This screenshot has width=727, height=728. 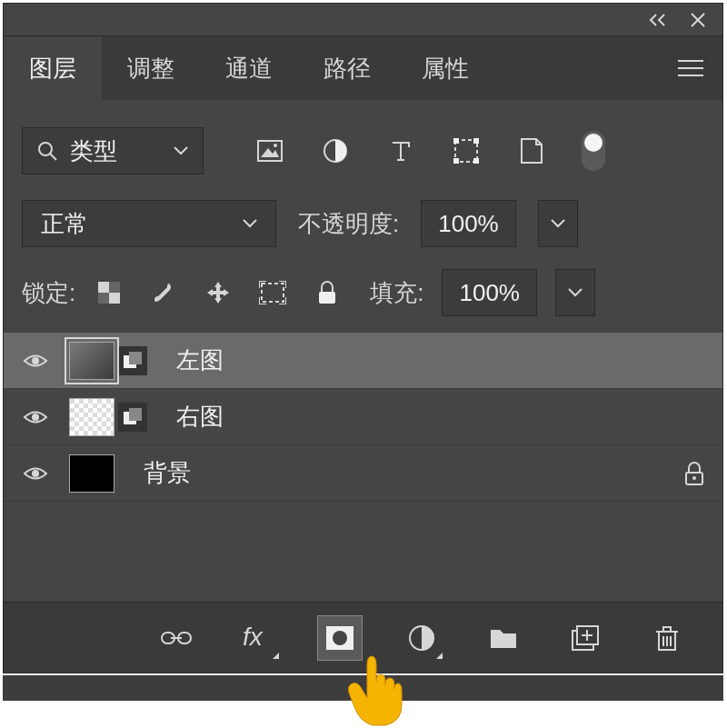 What do you see at coordinates (575, 293) in the screenshot?
I see `fill-dropdown-button` at bounding box center [575, 293].